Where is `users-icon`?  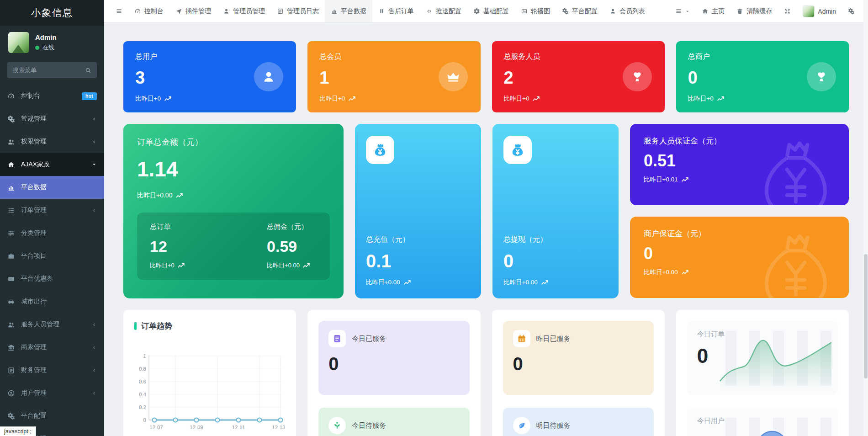 users-icon is located at coordinates (11, 142).